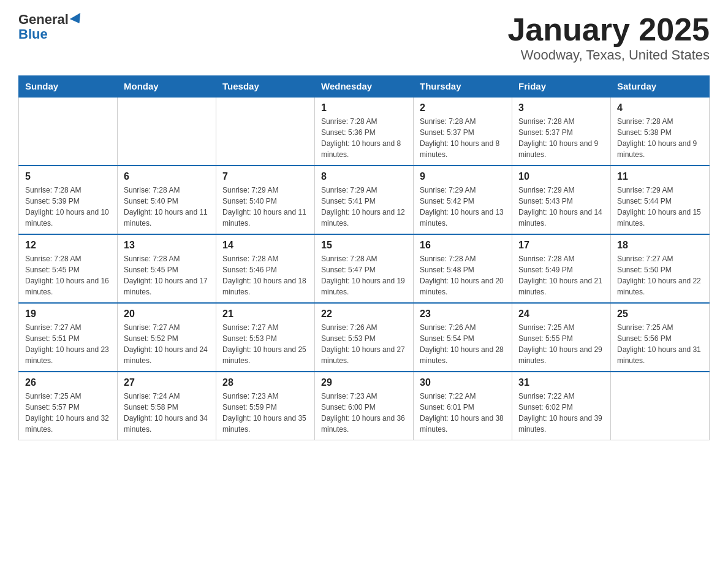  Describe the element at coordinates (167, 344) in the screenshot. I see `day-info: Sunrise: 7:27 AMSunset: 5:52 PMDaylight:…` at that location.